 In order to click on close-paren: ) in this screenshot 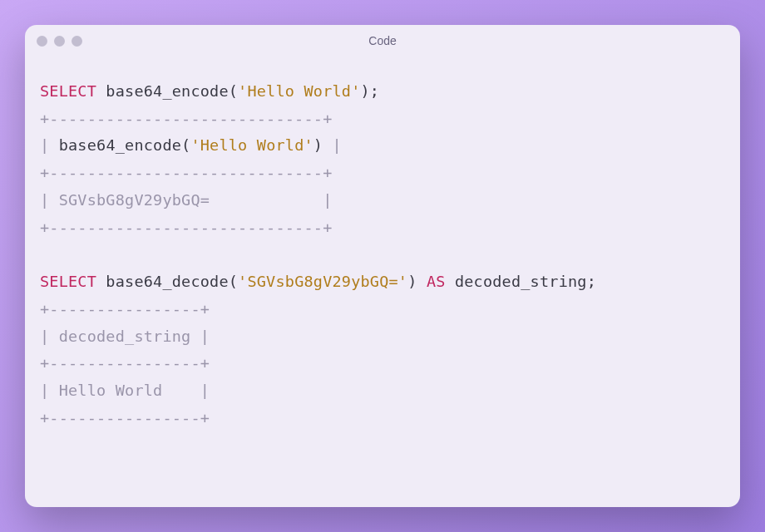, I will do `click(417, 281)`.